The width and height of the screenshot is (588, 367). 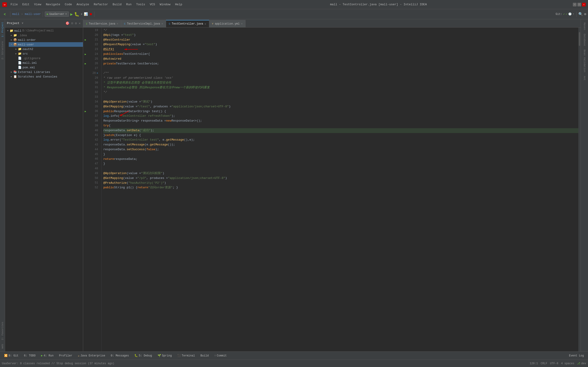 I want to click on git-history-icon: 🕐, so click(x=570, y=14).